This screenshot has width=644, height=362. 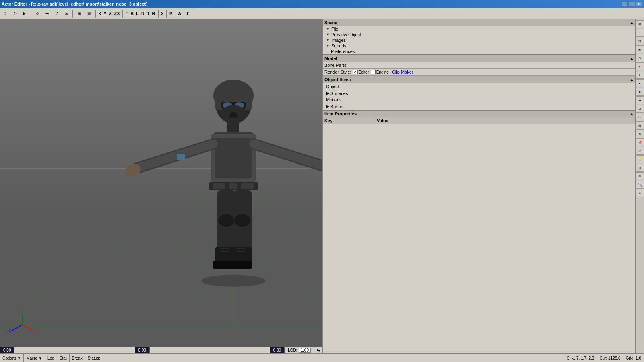 What do you see at coordinates (640, 125) in the screenshot?
I see `strip-btn-13: ⊞` at bounding box center [640, 125].